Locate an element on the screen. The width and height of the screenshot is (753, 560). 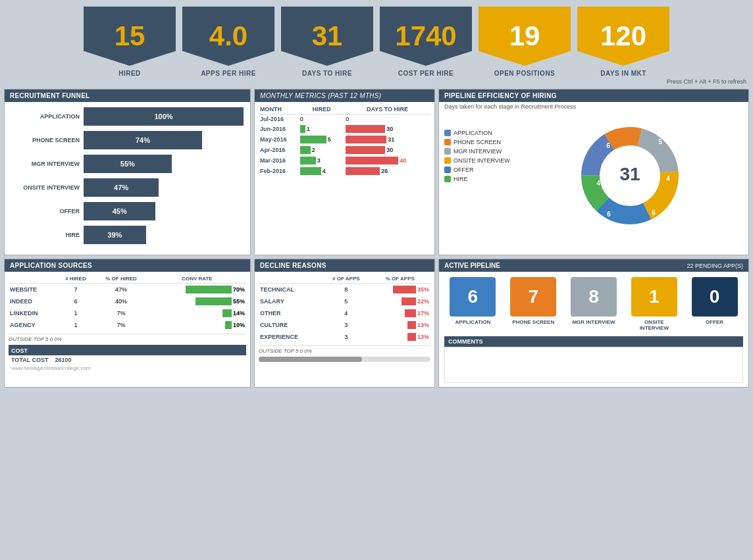
legend-label-2: MGR INTERVIEW is located at coordinates (478, 151).